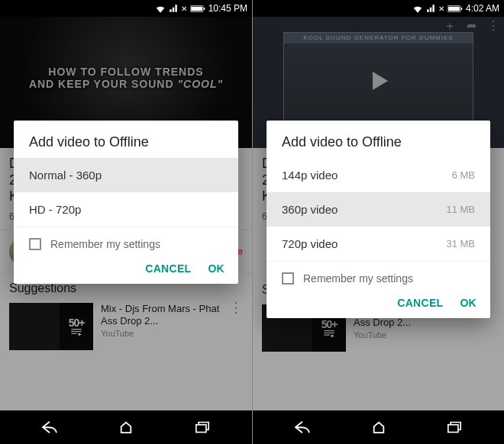 Image resolution: width=504 pixels, height=444 pixels. Describe the element at coordinates (55, 209) in the screenshot. I see `option-label: HD - 720p` at that location.